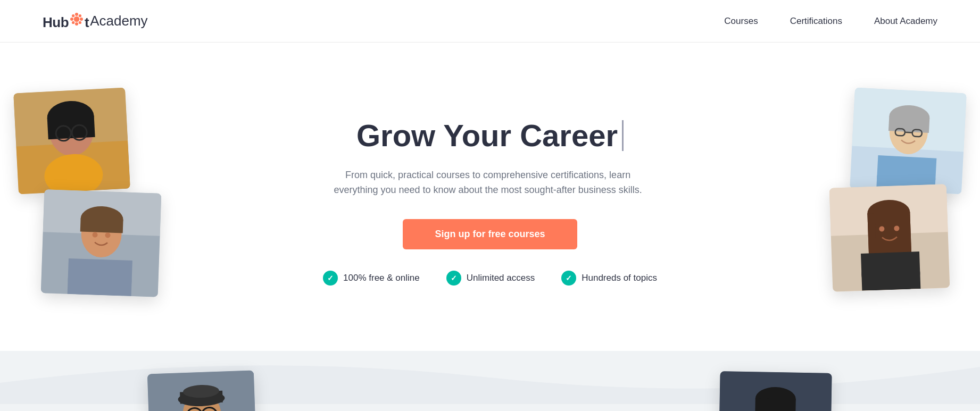 The height and width of the screenshot is (411, 980). Describe the element at coordinates (77, 19) in the screenshot. I see `sprocket-icon` at that location.